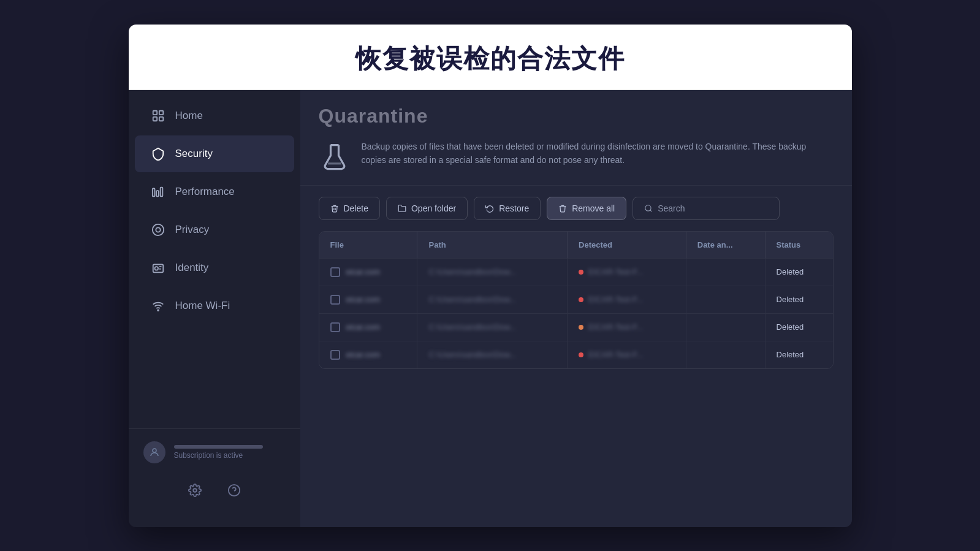 The image size is (980, 551). I want to click on toolbar: Delete Open folder Restore, so click(576, 208).